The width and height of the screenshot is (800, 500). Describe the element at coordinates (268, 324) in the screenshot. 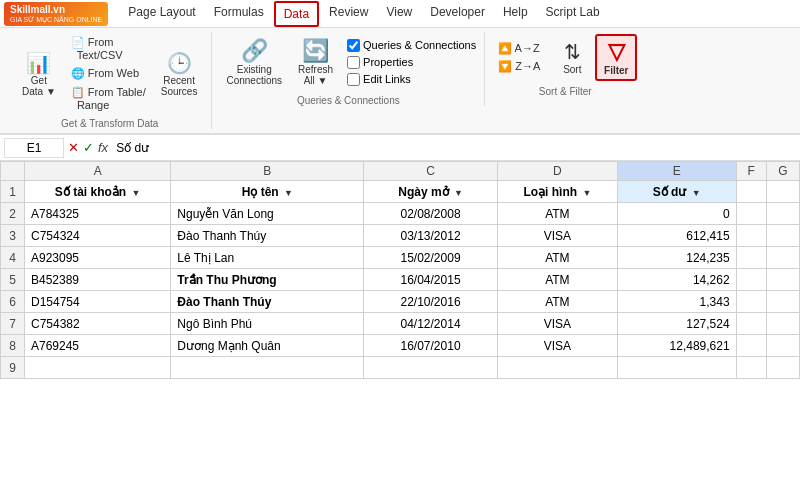

I see `cell-b7: Ngô Bình Phú` at that location.